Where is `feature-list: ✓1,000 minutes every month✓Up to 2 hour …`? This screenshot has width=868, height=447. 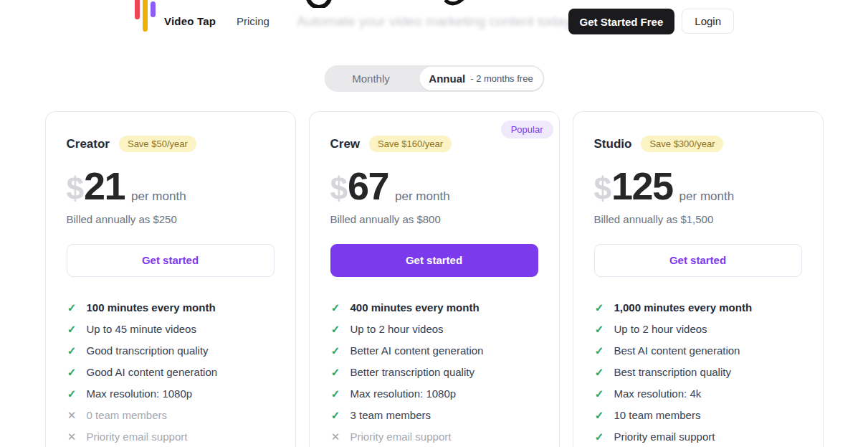
feature-list: ✓1,000 minutes every month✓Up to 2 hour … is located at coordinates (698, 372).